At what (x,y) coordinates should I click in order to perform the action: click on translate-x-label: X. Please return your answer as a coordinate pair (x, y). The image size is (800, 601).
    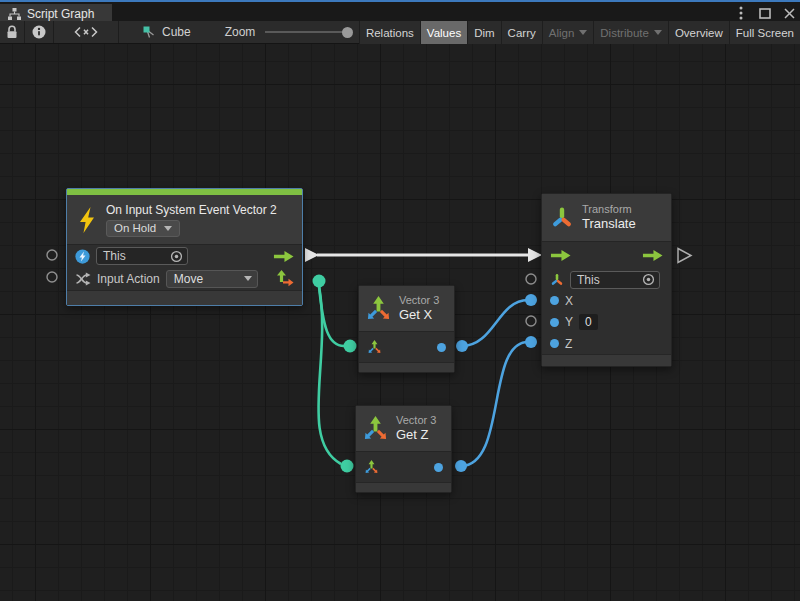
    Looking at the image, I should click on (569, 301).